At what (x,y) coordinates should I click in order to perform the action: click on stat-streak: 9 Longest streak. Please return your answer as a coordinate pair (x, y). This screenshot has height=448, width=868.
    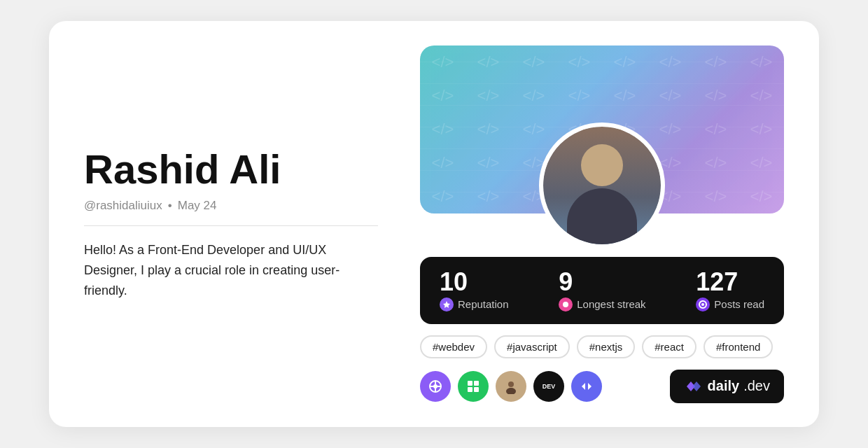
    Looking at the image, I should click on (602, 290).